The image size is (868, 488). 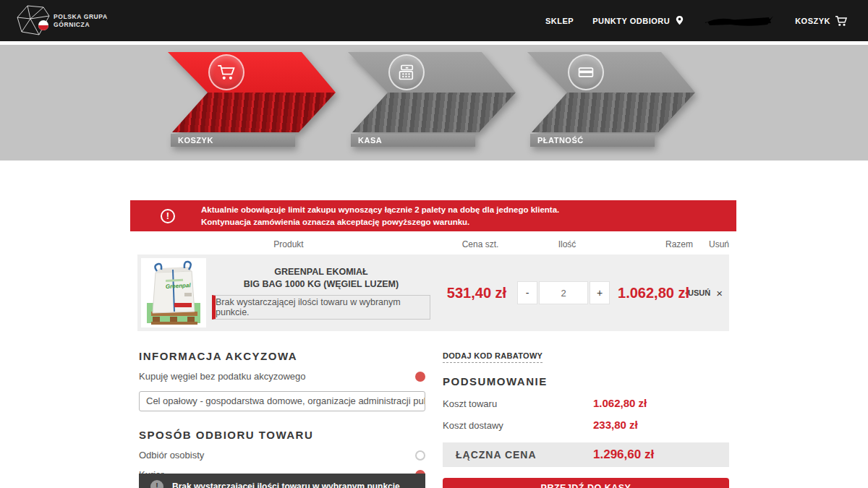 I want to click on exclamation-icon: !, so click(x=168, y=216).